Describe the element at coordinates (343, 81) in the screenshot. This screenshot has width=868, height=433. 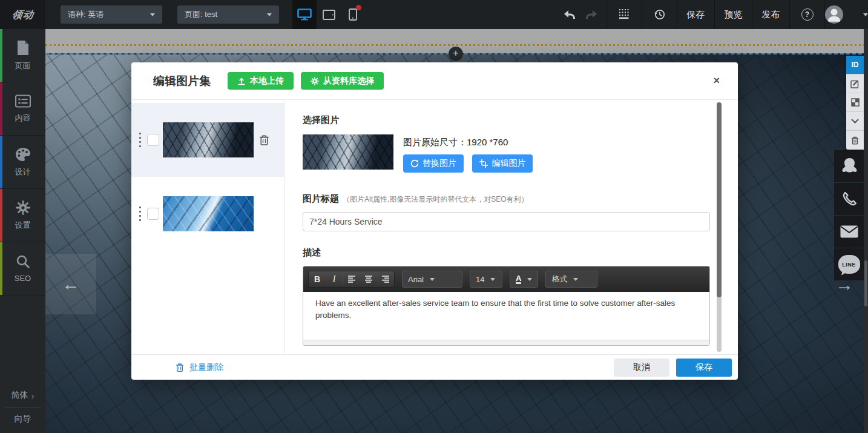
I see `from-library-button: 从资料库选择` at that location.